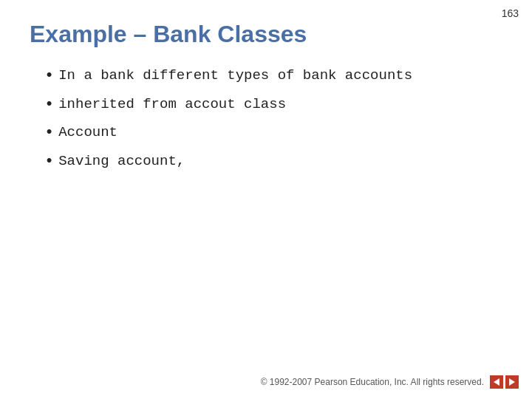 The width and height of the screenshot is (532, 399). I want to click on bullet-text-2: Account, so click(88, 133).